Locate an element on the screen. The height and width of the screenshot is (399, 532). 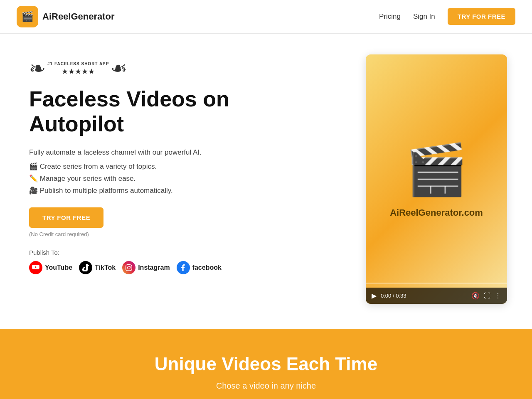
hero-description: Fully automate a faceless channel with o… is located at coordinates (145, 152).